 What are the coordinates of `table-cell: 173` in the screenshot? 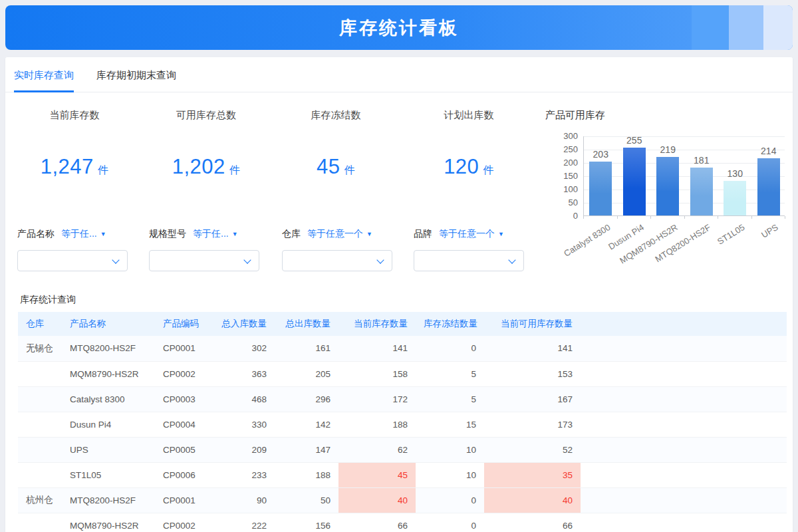 It's located at (532, 424).